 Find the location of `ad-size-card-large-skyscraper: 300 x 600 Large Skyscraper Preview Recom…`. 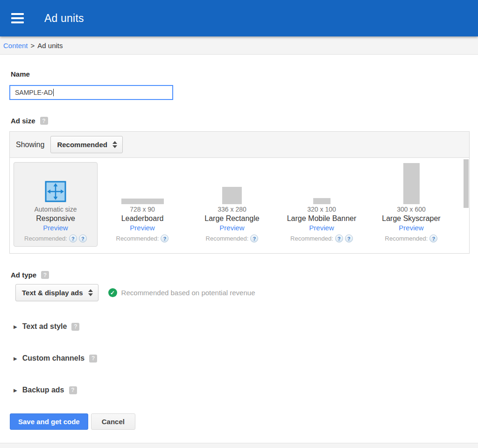

ad-size-card-large-skyscraper: 300 x 600 Large Skyscraper Preview Recom… is located at coordinates (411, 205).